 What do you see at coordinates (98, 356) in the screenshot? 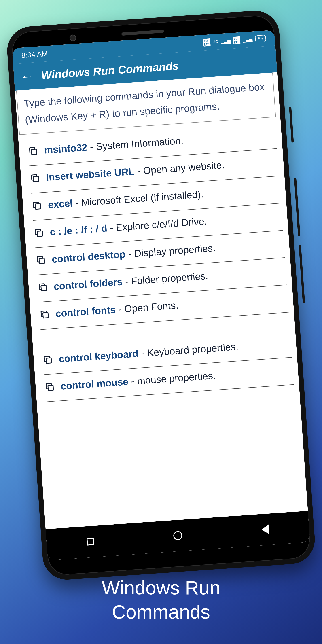
I see `command-name: control keyboard` at bounding box center [98, 356].